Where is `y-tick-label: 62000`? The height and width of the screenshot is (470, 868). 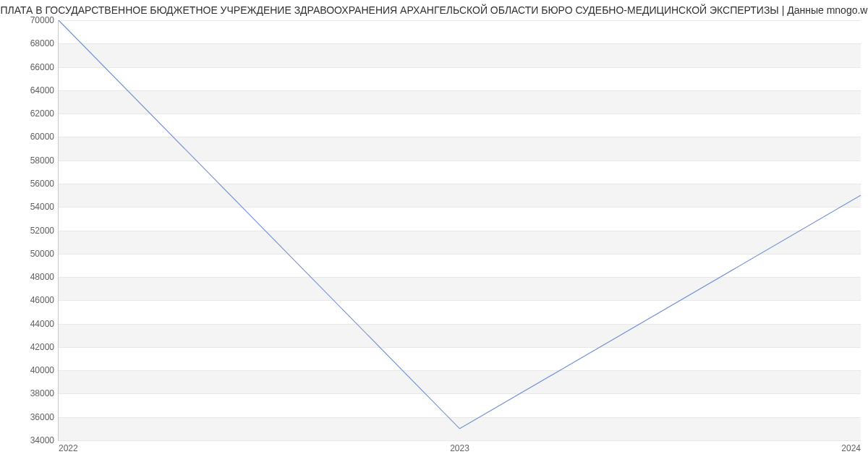 y-tick-label: 62000 is located at coordinates (45, 114).